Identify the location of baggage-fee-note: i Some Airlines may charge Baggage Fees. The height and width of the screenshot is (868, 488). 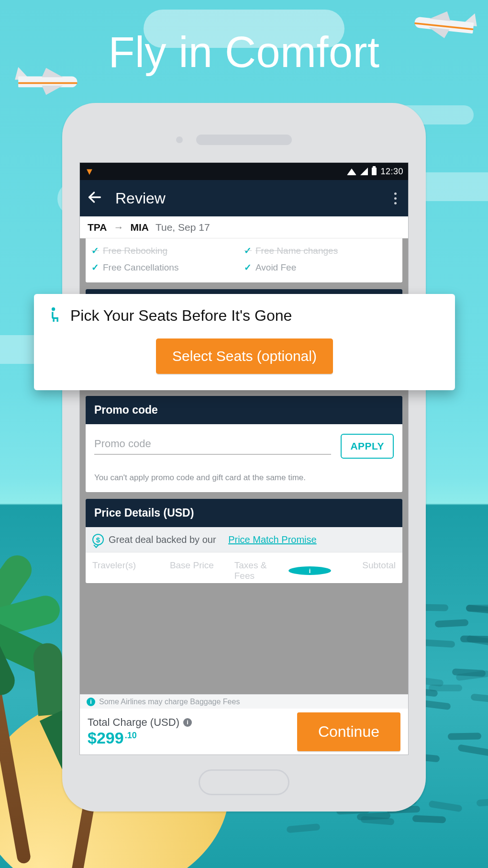
(244, 701).